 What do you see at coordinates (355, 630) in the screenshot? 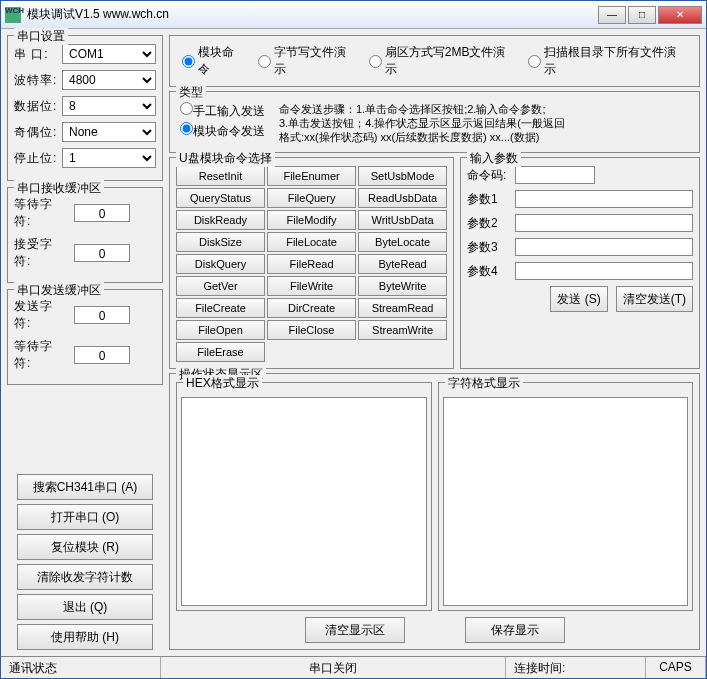
I see `clear-display-button: 清空显示区` at bounding box center [355, 630].